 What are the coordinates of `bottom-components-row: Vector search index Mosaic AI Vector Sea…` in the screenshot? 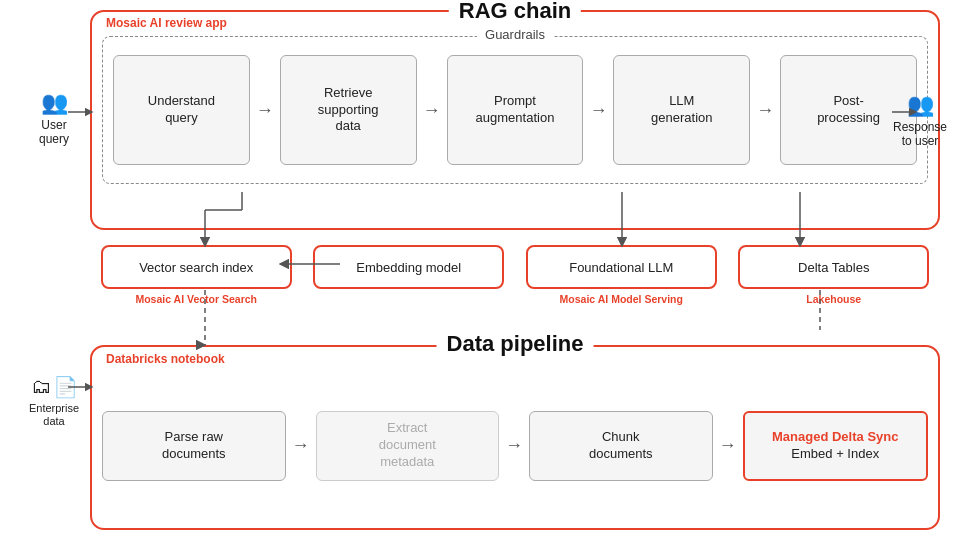 It's located at (515, 275).